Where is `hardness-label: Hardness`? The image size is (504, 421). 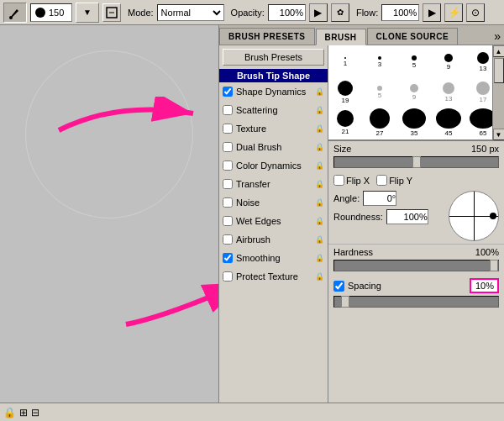 hardness-label: Hardness is located at coordinates (363, 252).